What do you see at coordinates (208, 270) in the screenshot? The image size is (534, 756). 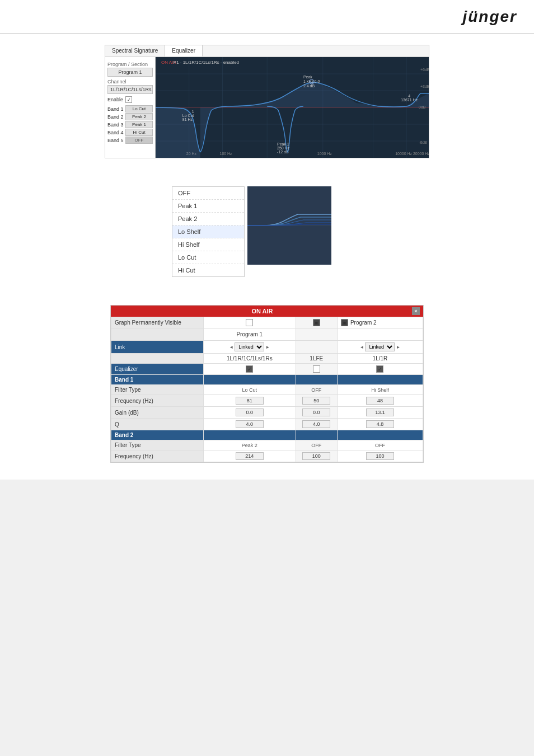 I see `dropdown-item-hi-cut: Hi Cut` at bounding box center [208, 270].